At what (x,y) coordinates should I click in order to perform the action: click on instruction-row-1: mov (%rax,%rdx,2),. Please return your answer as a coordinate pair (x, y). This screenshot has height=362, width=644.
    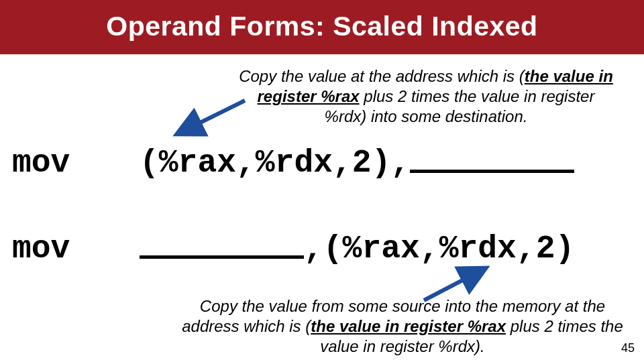
    Looking at the image, I should click on (293, 162).